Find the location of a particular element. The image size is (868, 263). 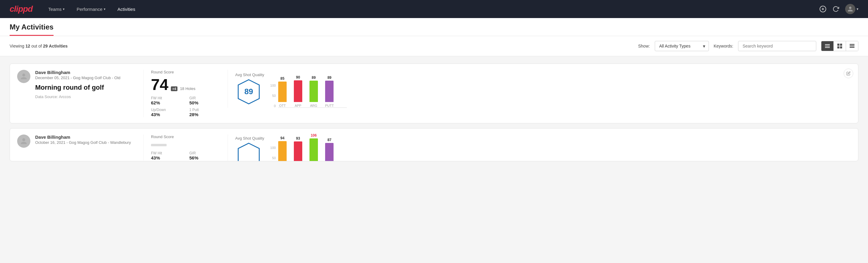

round-score-row-0: 74 +4 18 Holes is located at coordinates (186, 85).